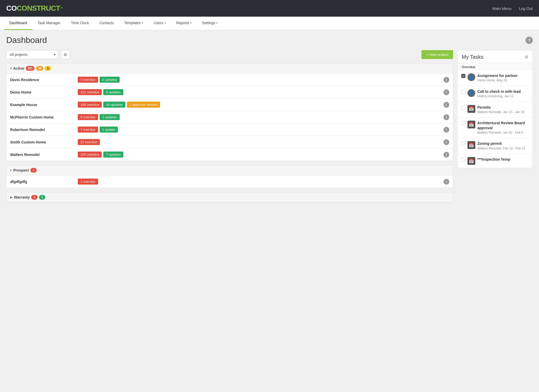  Describe the element at coordinates (90, 154) in the screenshot. I see `tag-overdue-walters: 100 overdue` at that location.